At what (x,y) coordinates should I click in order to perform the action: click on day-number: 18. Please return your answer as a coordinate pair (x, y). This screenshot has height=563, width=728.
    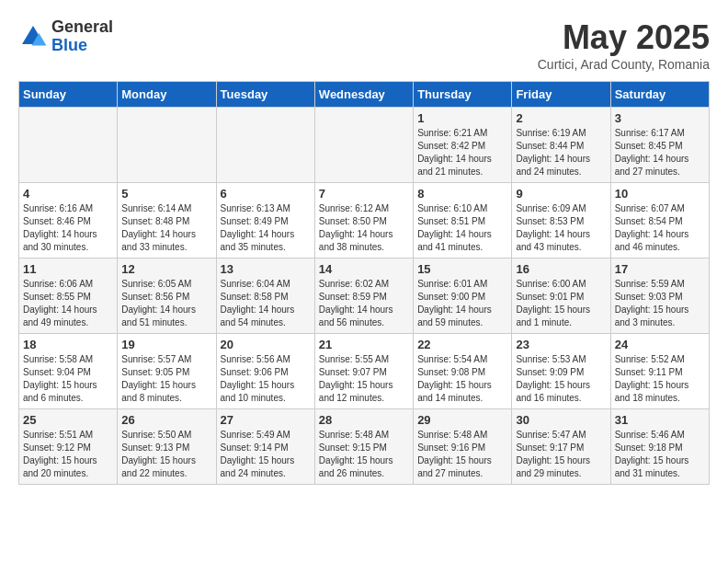
    Looking at the image, I should click on (68, 344).